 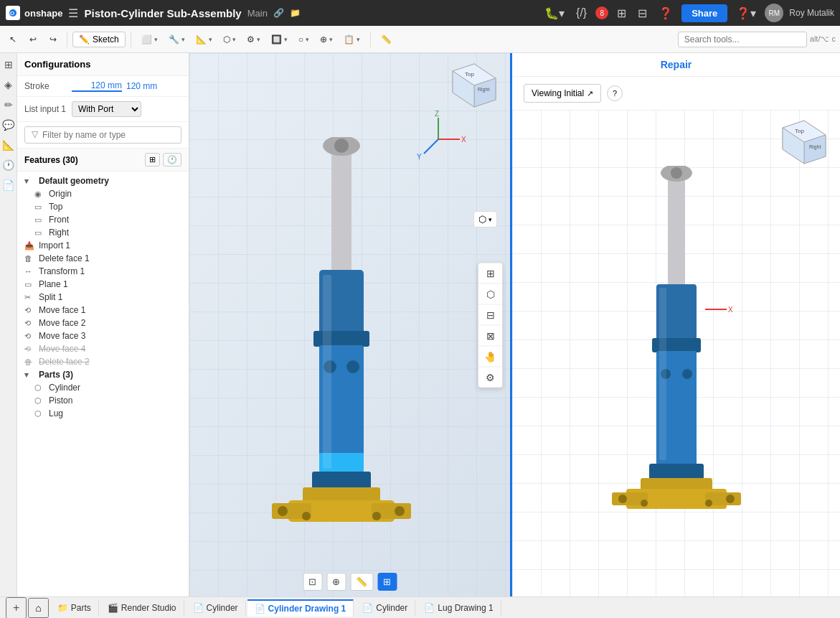 What do you see at coordinates (103, 135) in the screenshot?
I see `filter-input` at bounding box center [103, 135].